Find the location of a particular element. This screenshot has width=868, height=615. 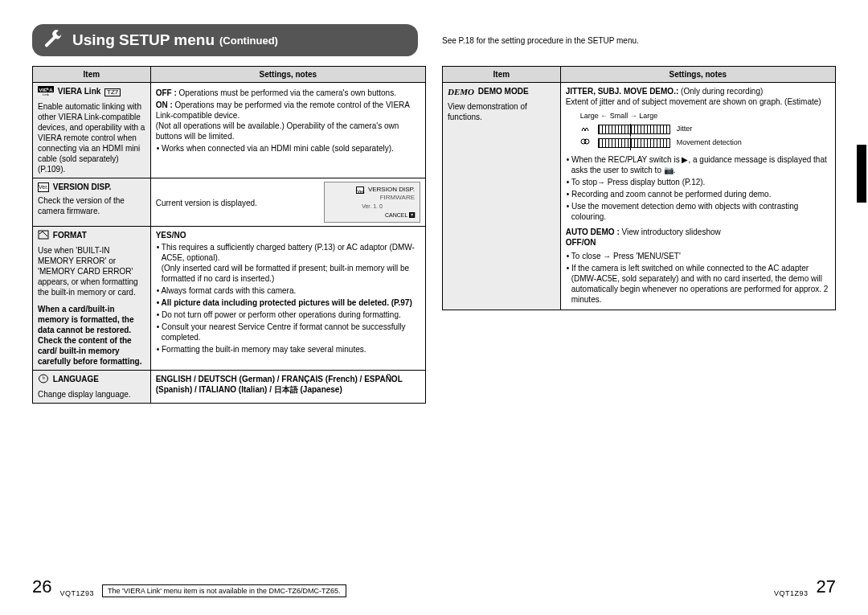

movement-gauge-icon is located at coordinates (585, 143).